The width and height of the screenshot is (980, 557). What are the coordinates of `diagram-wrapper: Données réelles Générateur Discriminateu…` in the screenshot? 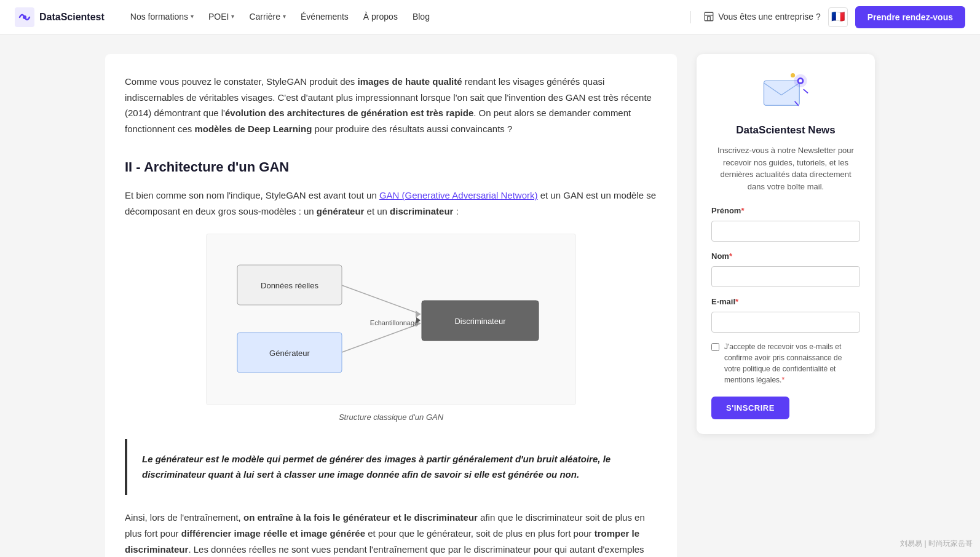 It's located at (391, 320).